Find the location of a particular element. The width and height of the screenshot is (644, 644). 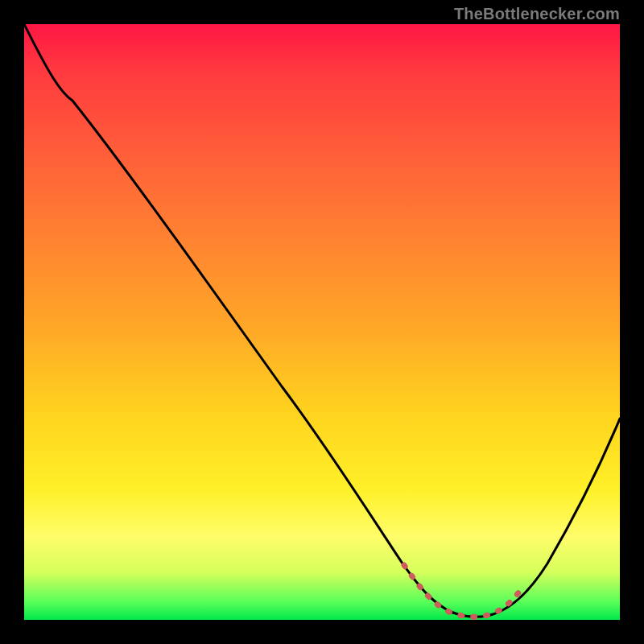

curve-min-highlight is located at coordinates (462, 591).